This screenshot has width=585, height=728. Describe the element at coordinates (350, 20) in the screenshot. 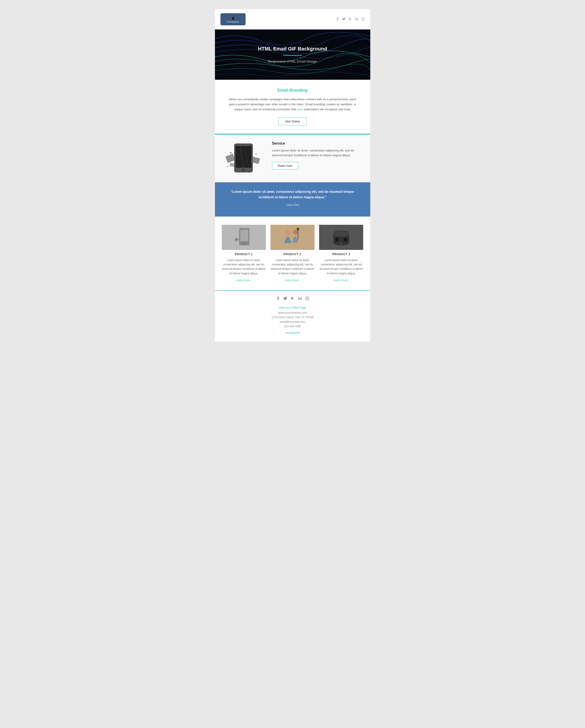

I see `youtube-icon` at that location.